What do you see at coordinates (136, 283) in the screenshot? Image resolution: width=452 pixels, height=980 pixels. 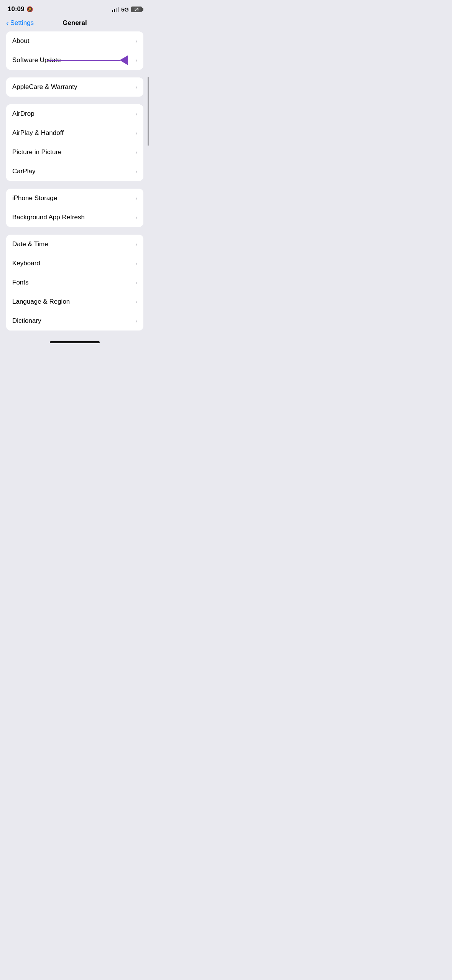 I see `fonts-chevron-icon: ›` at bounding box center [136, 283].